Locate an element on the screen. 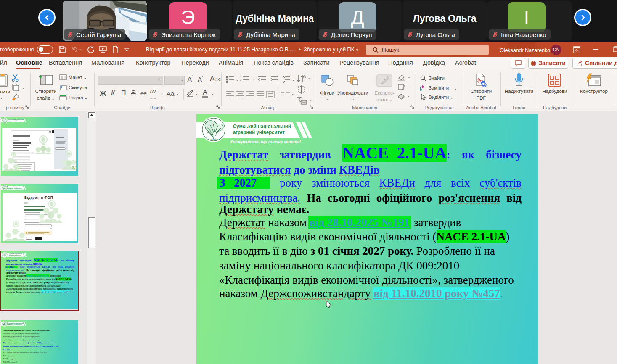  svg-text: b is located at coordinates (423, 87).